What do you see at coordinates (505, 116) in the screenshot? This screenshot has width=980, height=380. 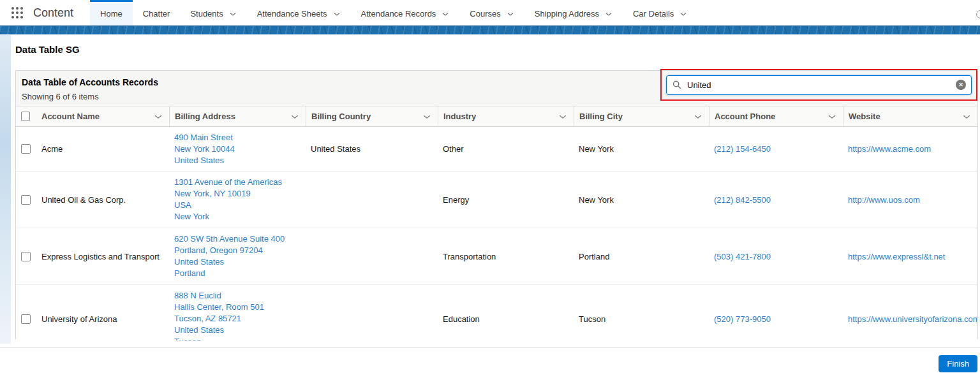 I see `column-header-industry: Industry` at bounding box center [505, 116].